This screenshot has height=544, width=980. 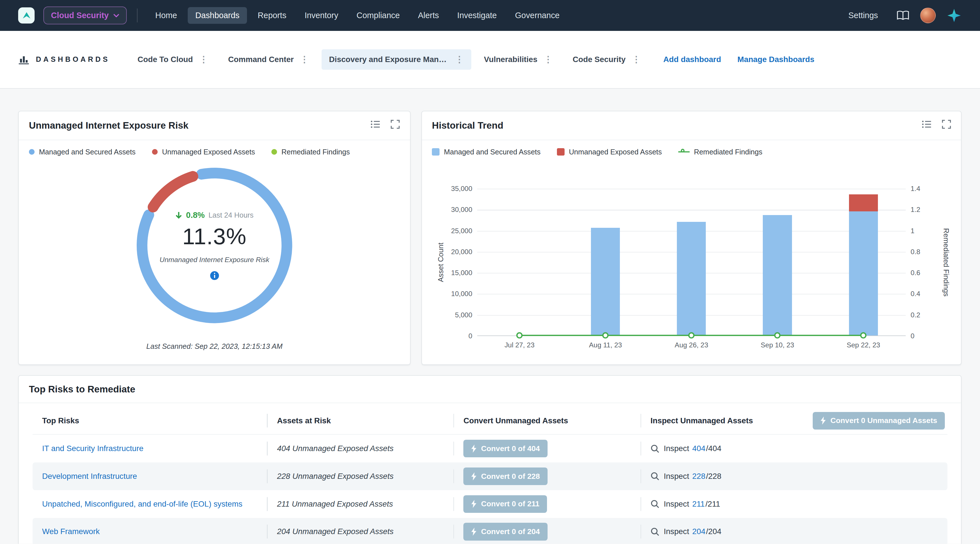 I want to click on assets-at-risk-text: 228 Unmanaged Exposed Assets, so click(x=336, y=476).